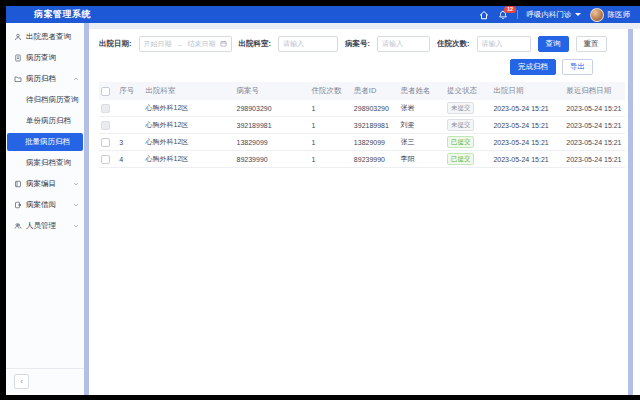  What do you see at coordinates (18, 205) in the screenshot?
I see `borrow-icon` at bounding box center [18, 205].